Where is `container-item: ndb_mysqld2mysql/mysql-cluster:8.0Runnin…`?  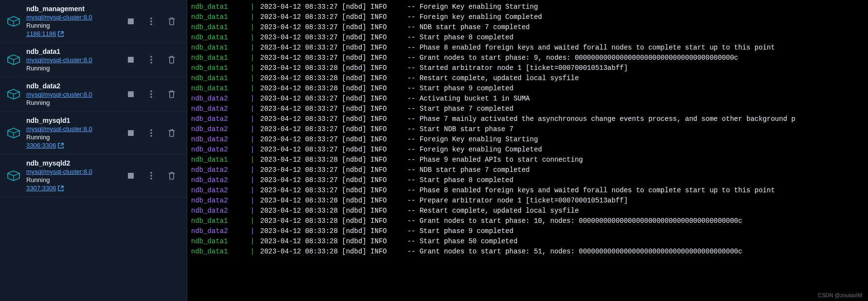
container-item: ndb_mysqld2mysql/mysql-cluster:8.0Runnin… is located at coordinates (93, 176).